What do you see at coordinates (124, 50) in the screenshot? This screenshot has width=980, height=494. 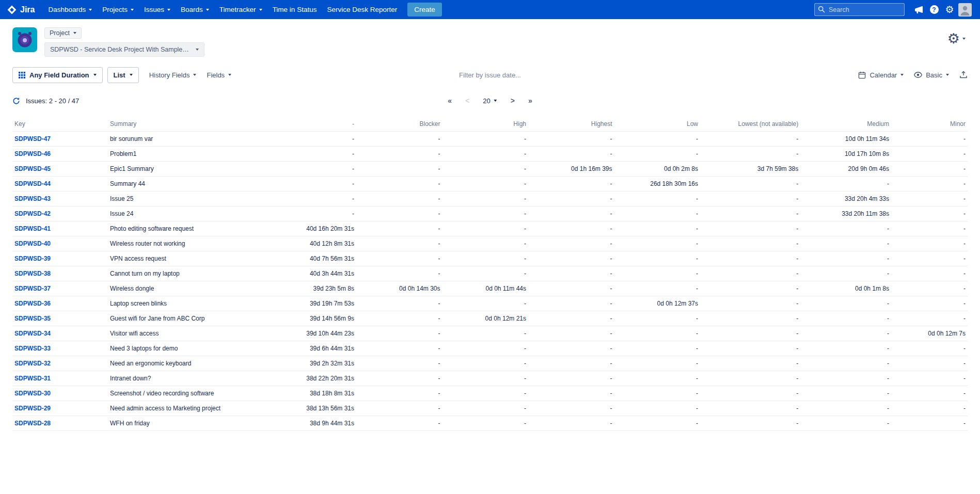 I see `project-select: SDPWSD - Service Desk Project With Sampl…` at bounding box center [124, 50].